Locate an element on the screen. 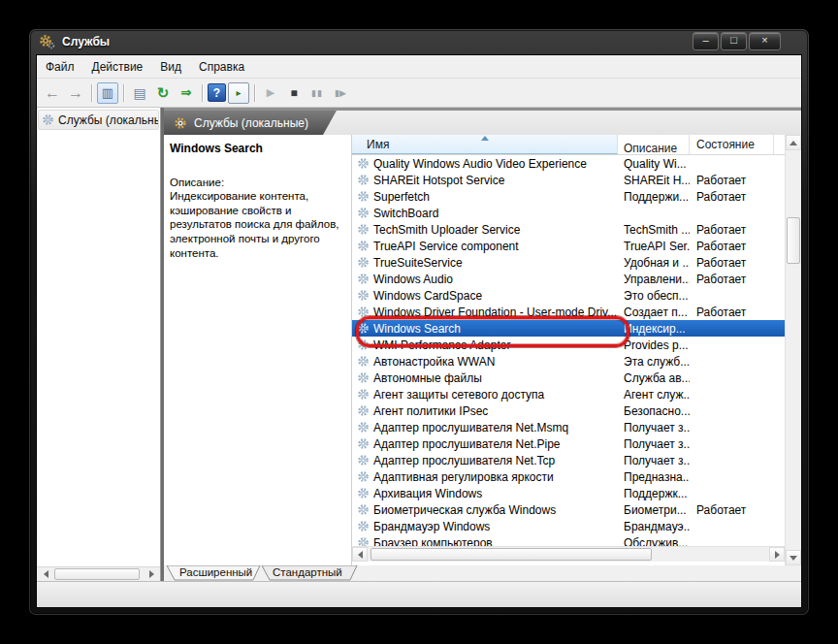  service-row: TrueAPI Service component TrueAPI Ser...… is located at coordinates (568, 246).